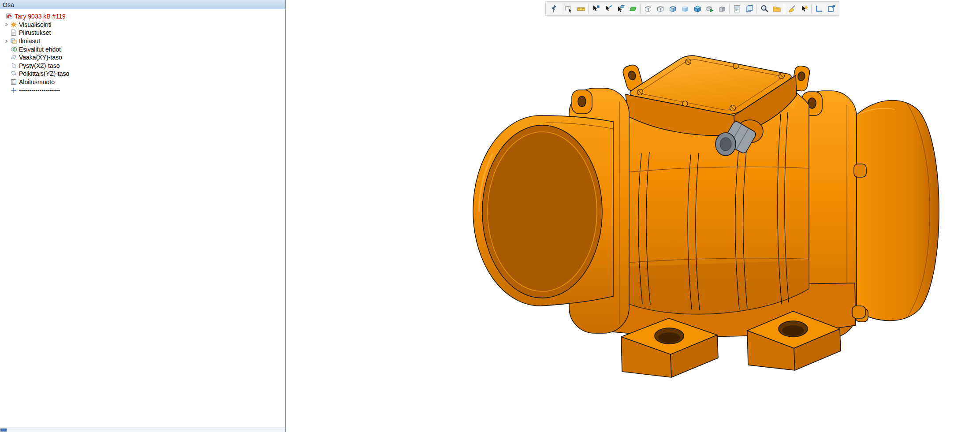  Describe the element at coordinates (722, 9) in the screenshot. I see `view-box-button` at that location.